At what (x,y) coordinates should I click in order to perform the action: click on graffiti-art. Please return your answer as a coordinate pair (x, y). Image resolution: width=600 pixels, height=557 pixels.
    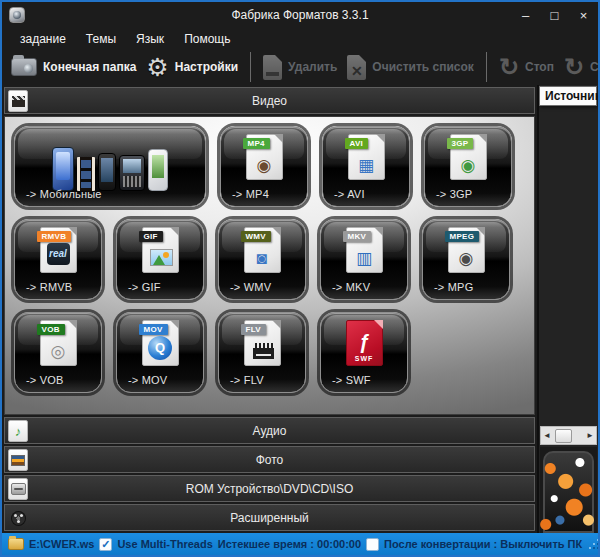
    Looking at the image, I should click on (568, 490).